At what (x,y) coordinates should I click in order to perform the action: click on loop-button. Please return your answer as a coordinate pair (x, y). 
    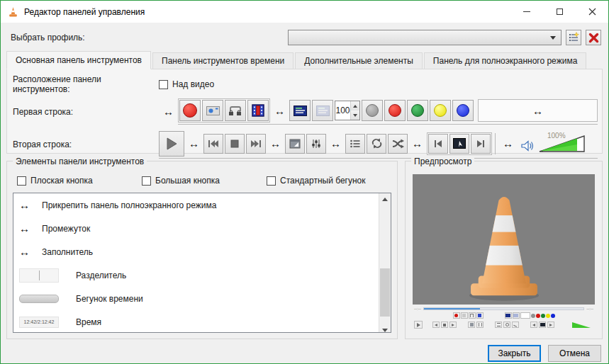
    Looking at the image, I should click on (376, 144).